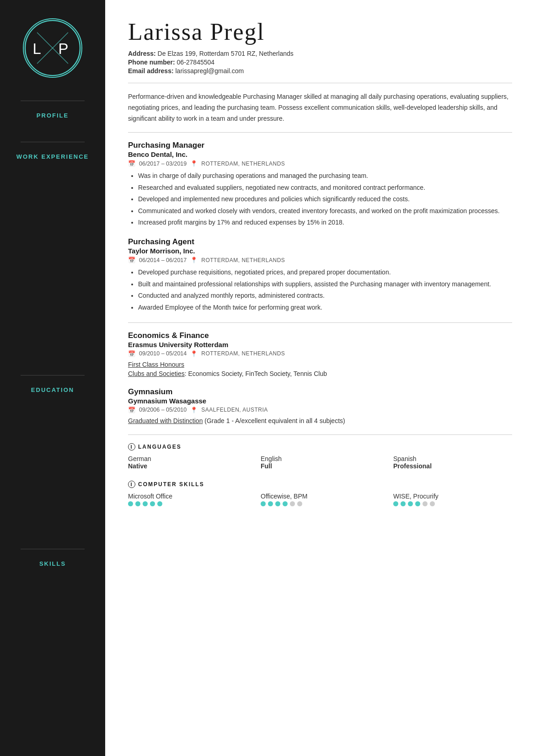 The image size is (535, 756). I want to click on job-bullets-1: Developed purchase requisitions, negotia…, so click(320, 290).